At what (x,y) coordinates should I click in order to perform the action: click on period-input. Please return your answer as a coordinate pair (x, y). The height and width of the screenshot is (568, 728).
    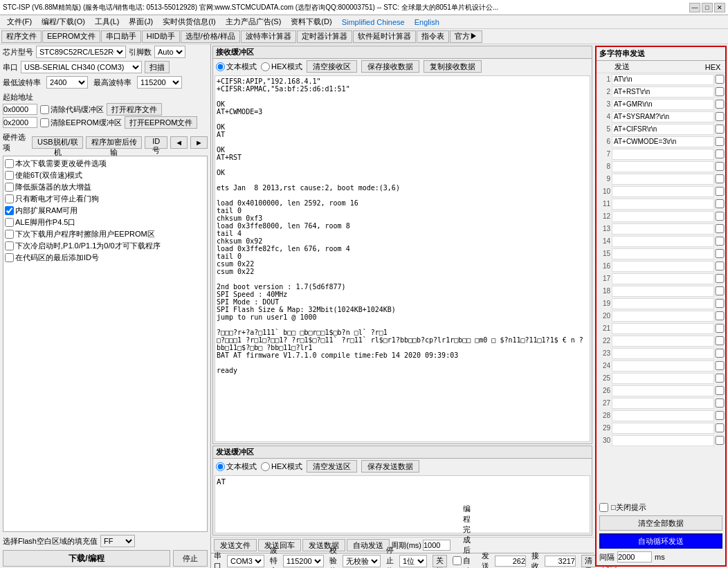
    Looking at the image, I should click on (437, 545).